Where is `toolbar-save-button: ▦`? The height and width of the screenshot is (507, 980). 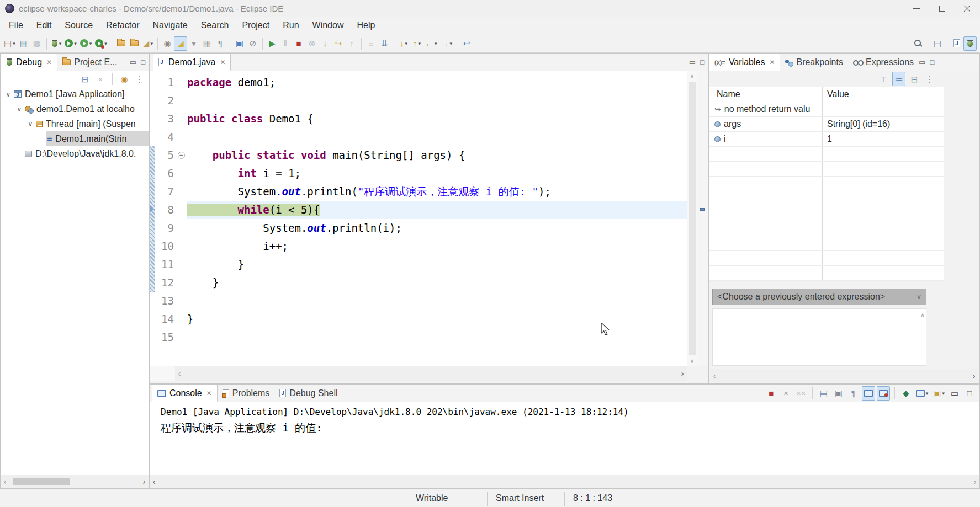
toolbar-save-button: ▦ is located at coordinates (24, 44).